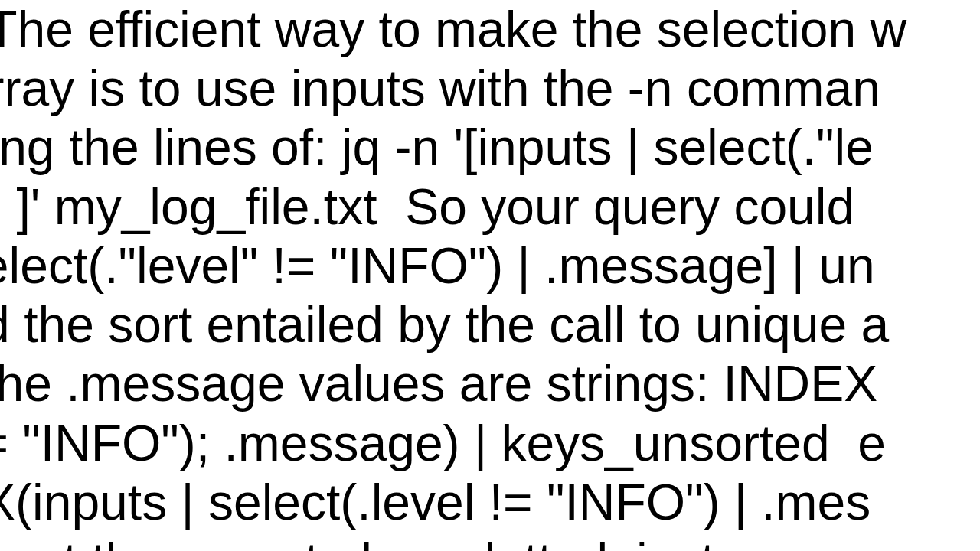 The height and width of the screenshot is (551, 980). Describe the element at coordinates (435, 502) in the screenshot. I see `text-line: INDEX(inputs | select(.level != "INFO") …` at that location.